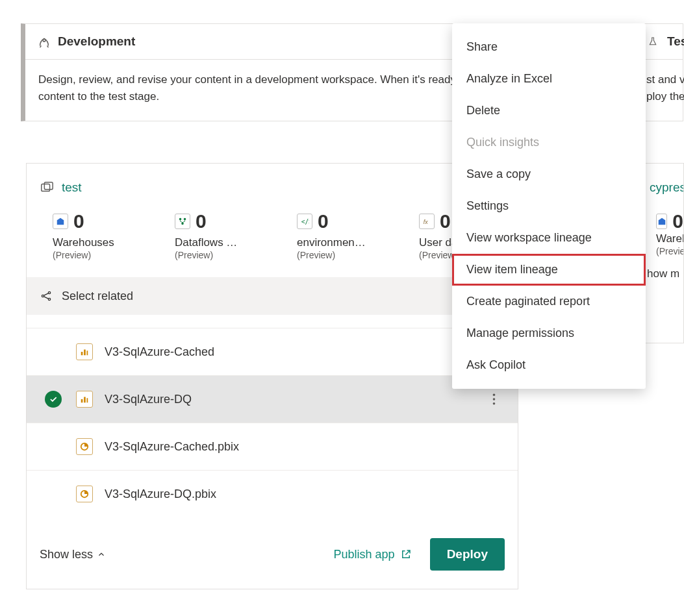 This screenshot has width=684, height=616. What do you see at coordinates (148, 400) in the screenshot?
I see `item-name: V3-SqlAzure-DQ` at bounding box center [148, 400].